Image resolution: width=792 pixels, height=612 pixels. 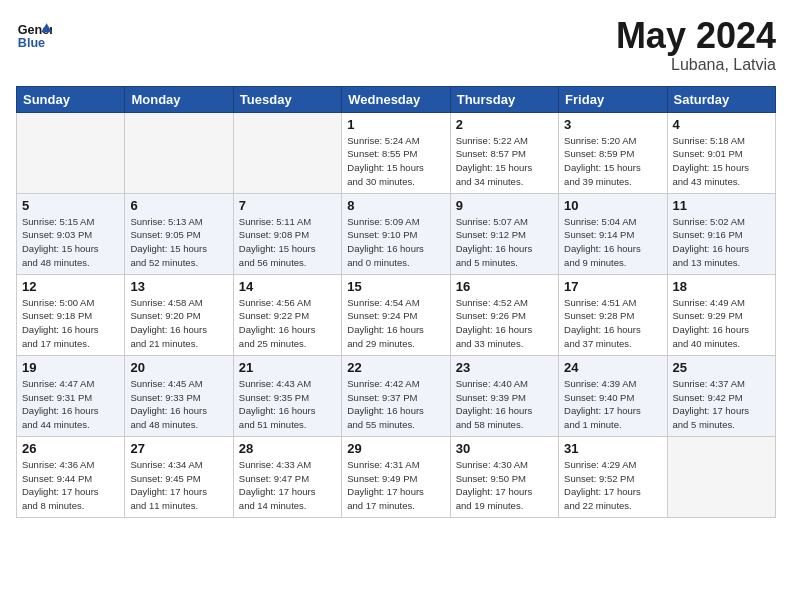 I want to click on day-info: Sunrise: 4:37 AM Sunset: 9:42 PM Dayligh…, so click(x=722, y=404).